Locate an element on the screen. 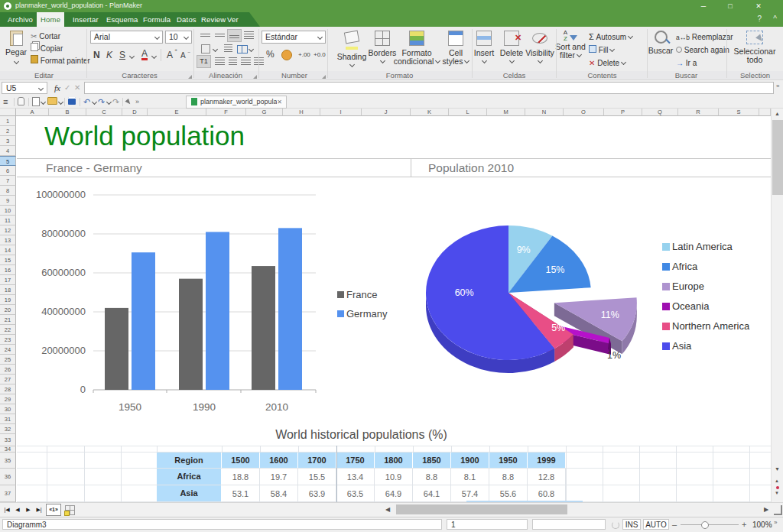 The height and width of the screenshot is (532, 783). maximize-button: □ is located at coordinates (730, 6).